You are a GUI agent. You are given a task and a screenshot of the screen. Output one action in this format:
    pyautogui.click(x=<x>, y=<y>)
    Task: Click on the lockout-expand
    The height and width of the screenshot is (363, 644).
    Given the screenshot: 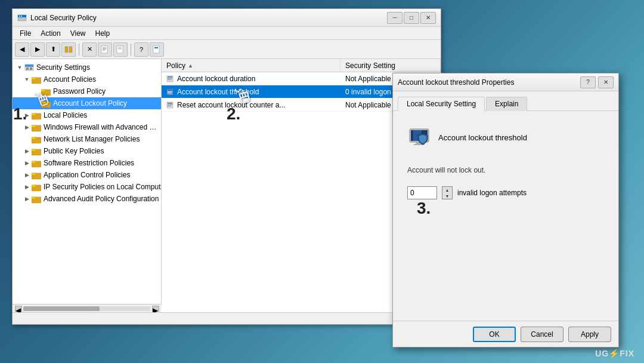 What is the action you would take?
    pyautogui.click(x=36, y=103)
    